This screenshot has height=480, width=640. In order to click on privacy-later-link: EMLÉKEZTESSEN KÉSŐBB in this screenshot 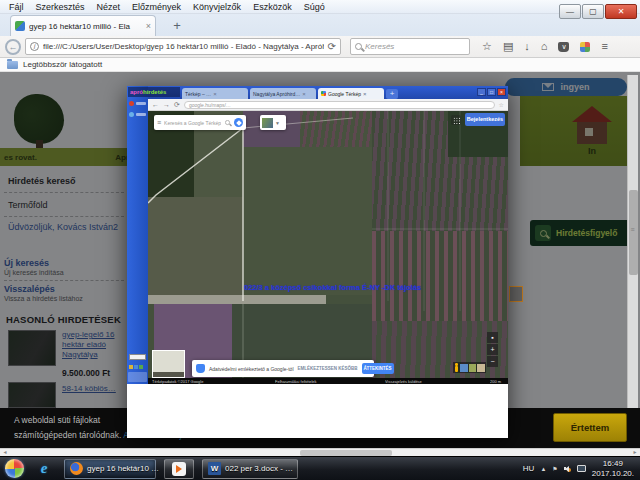, I will do `click(328, 368)`.